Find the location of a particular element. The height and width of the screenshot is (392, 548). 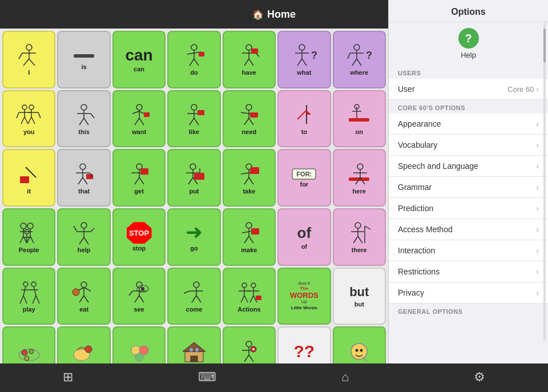

cell-what: ? what is located at coordinates (304, 59).